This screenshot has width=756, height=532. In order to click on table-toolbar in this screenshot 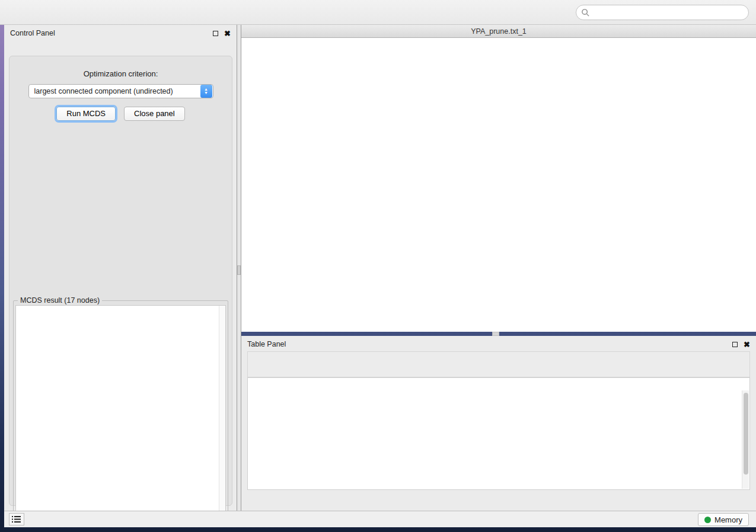, I will do `click(499, 364)`.